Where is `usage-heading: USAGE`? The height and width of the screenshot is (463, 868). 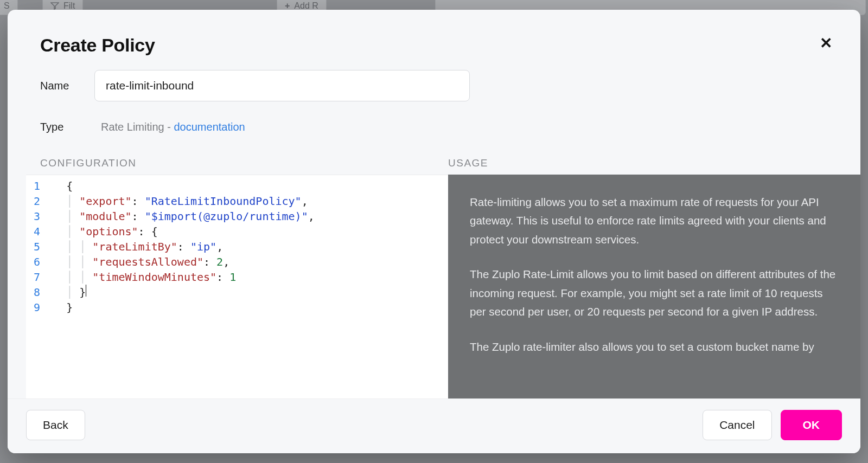 usage-heading: USAGE is located at coordinates (638, 163).